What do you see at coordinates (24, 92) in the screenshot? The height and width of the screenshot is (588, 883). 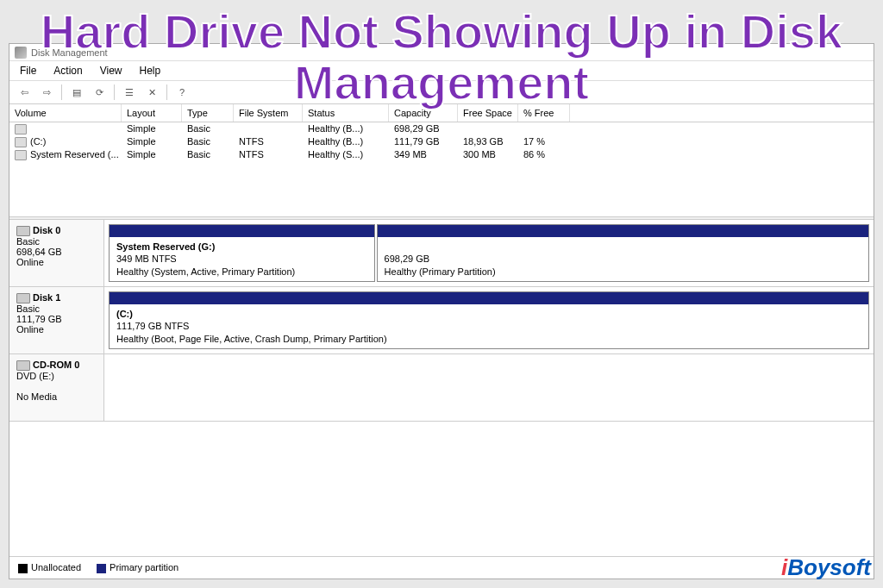 I see `back-button: ⇦` at bounding box center [24, 92].